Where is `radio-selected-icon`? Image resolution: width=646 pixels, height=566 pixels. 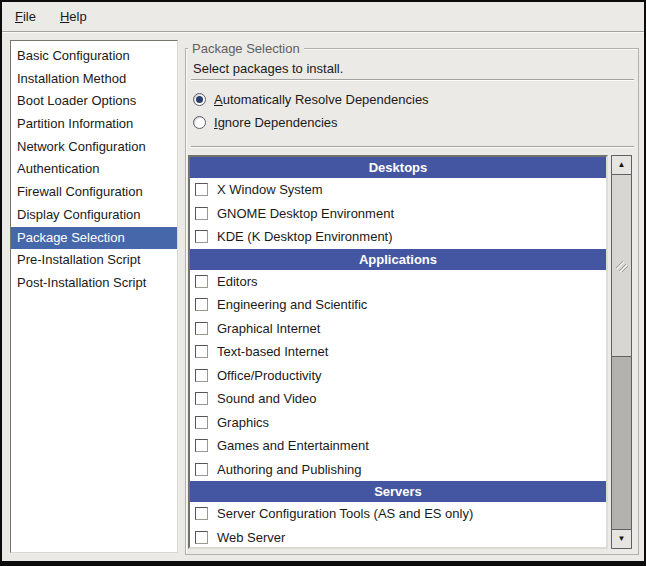
radio-selected-icon is located at coordinates (200, 100).